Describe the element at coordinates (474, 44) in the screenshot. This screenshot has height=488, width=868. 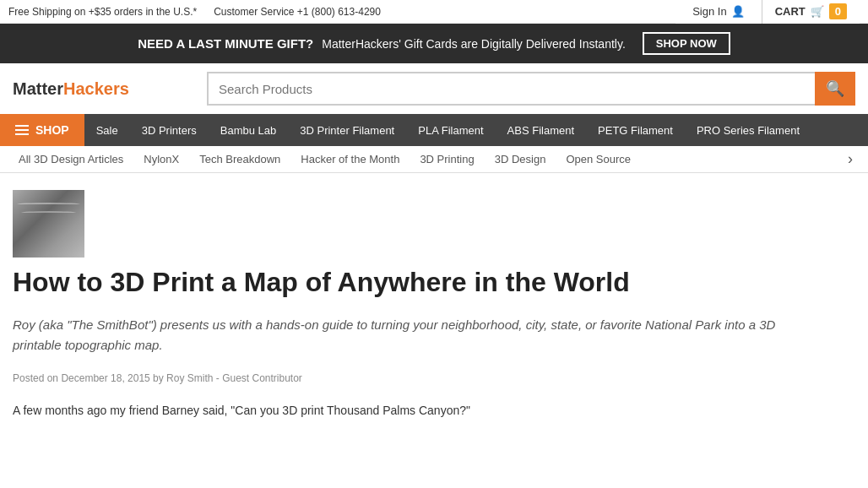
I see `gift-banner-text: MatterHackers' Gift Cards are Digitally …` at that location.